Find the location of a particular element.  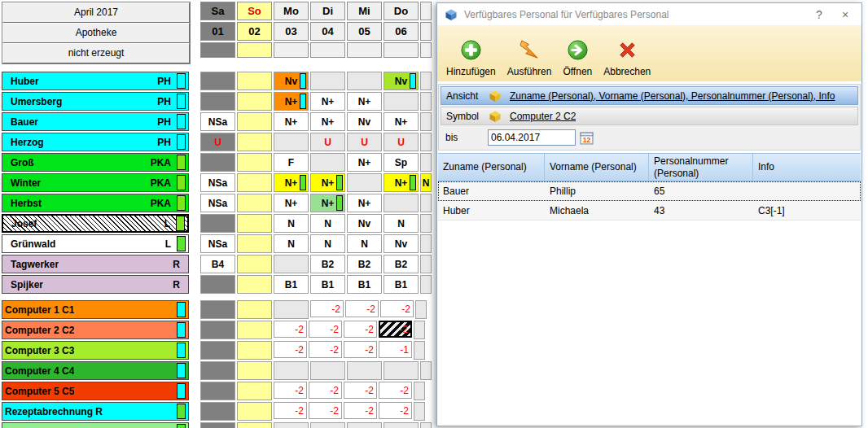

personnel-row is located at coordinates (95, 425).